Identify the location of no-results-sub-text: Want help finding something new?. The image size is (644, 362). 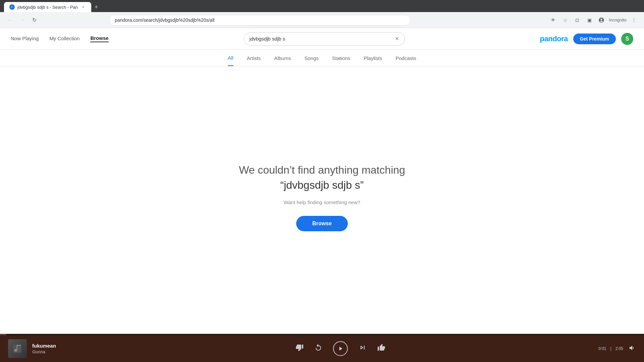
(322, 202).